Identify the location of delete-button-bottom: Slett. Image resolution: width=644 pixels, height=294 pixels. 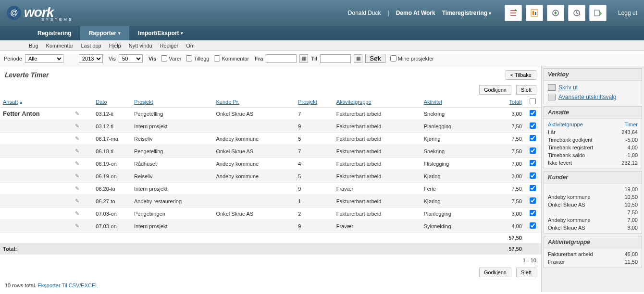
(526, 272).